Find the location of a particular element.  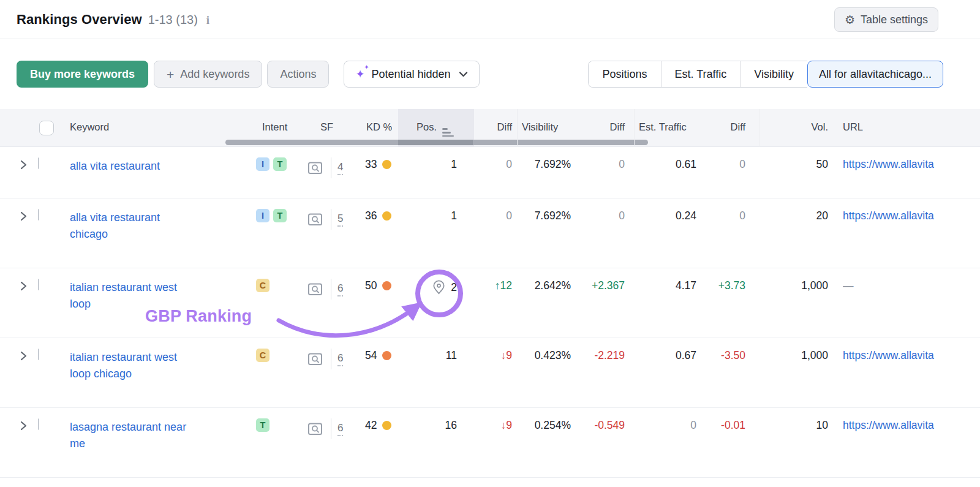

keyword-link: lasagna restaurant near me is located at coordinates (128, 435).